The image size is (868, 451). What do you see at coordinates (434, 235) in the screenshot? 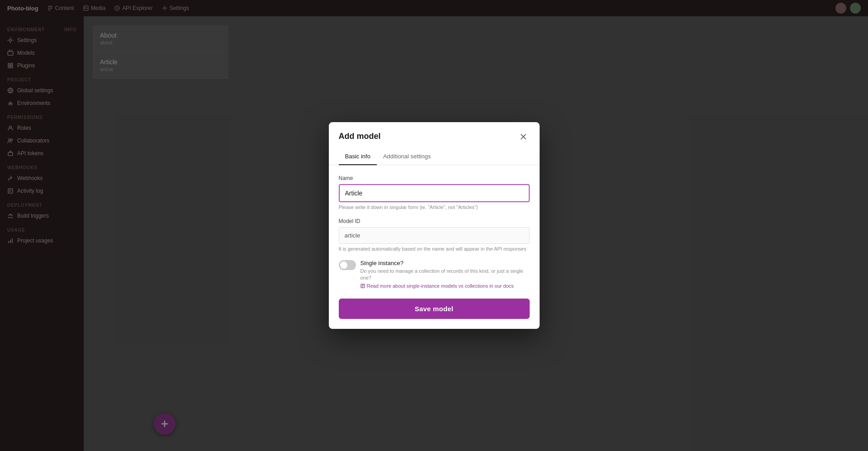
I see `model-id-group: Model ID It is generated automatically b…` at bounding box center [434, 235].